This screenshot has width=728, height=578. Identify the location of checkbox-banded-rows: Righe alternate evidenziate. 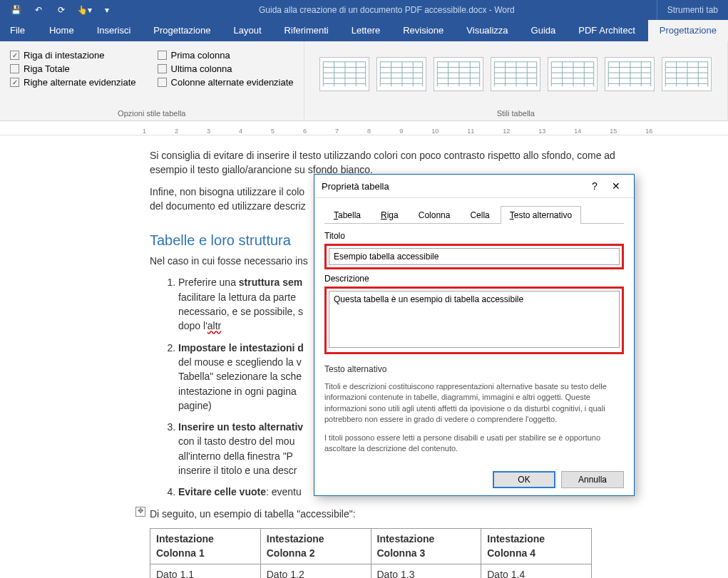
(73, 83).